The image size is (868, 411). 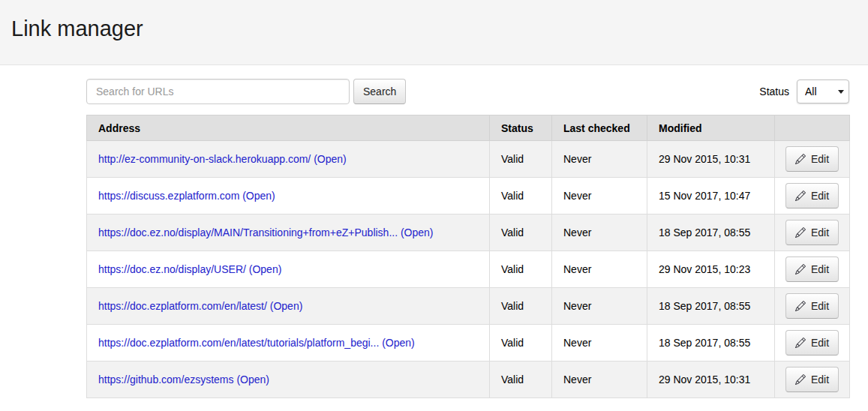 I want to click on page-title: Link manager, so click(x=434, y=28).